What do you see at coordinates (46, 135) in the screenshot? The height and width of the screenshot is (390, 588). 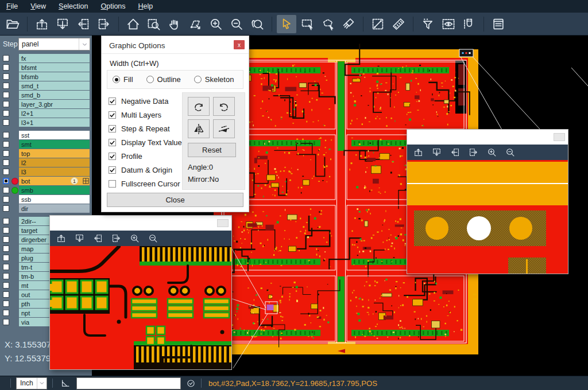 I see `layer-row-sst: sst` at bounding box center [46, 135].